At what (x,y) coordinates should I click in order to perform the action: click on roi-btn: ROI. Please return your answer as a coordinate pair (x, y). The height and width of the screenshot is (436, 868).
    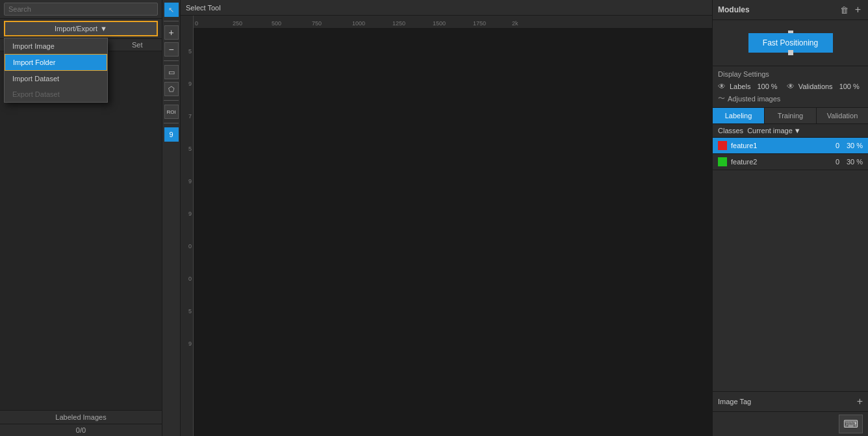
    Looking at the image, I should click on (172, 112).